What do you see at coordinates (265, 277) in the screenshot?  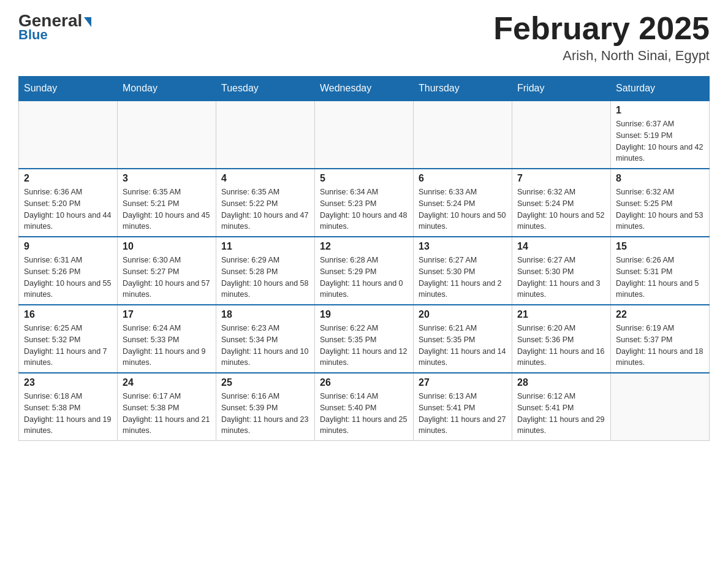 I see `sun-info: Sunrise: 6:29 AMSunset: 5:28 PMDaylight:…` at bounding box center [265, 277].